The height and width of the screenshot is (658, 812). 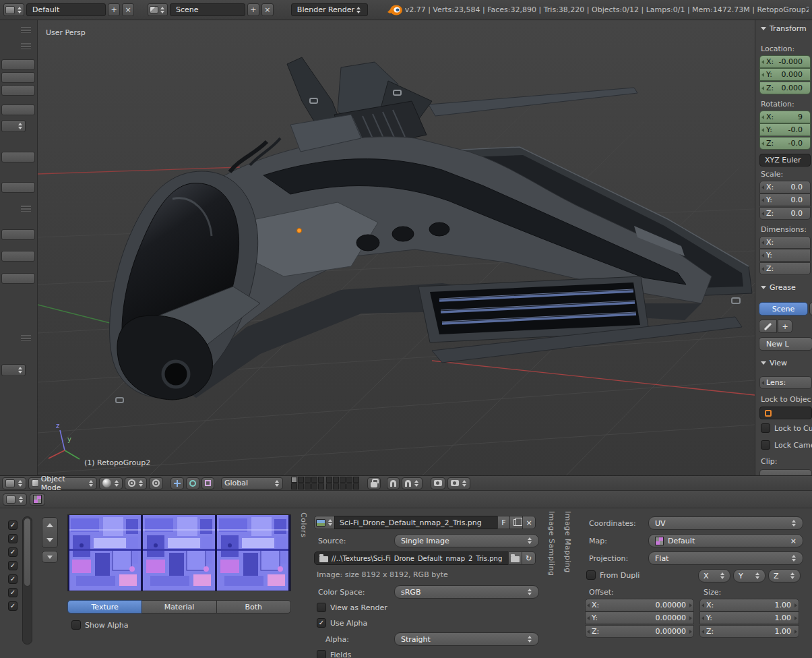 I want to click on editor-type-selector, so click(x=13, y=9).